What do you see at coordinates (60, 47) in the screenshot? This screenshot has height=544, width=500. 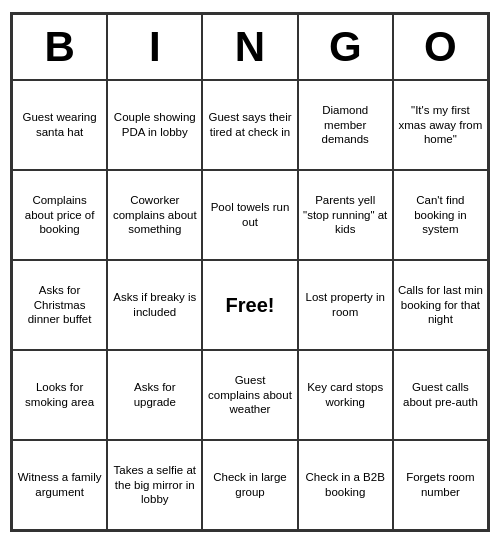 I see `header-letter-b: B` at bounding box center [60, 47].